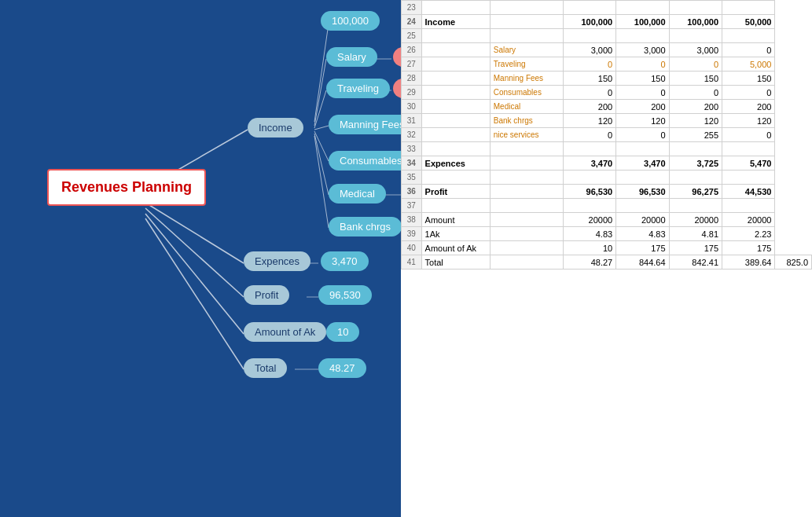  Describe the element at coordinates (412, 220) in the screenshot. I see `row-number: 38` at that location.